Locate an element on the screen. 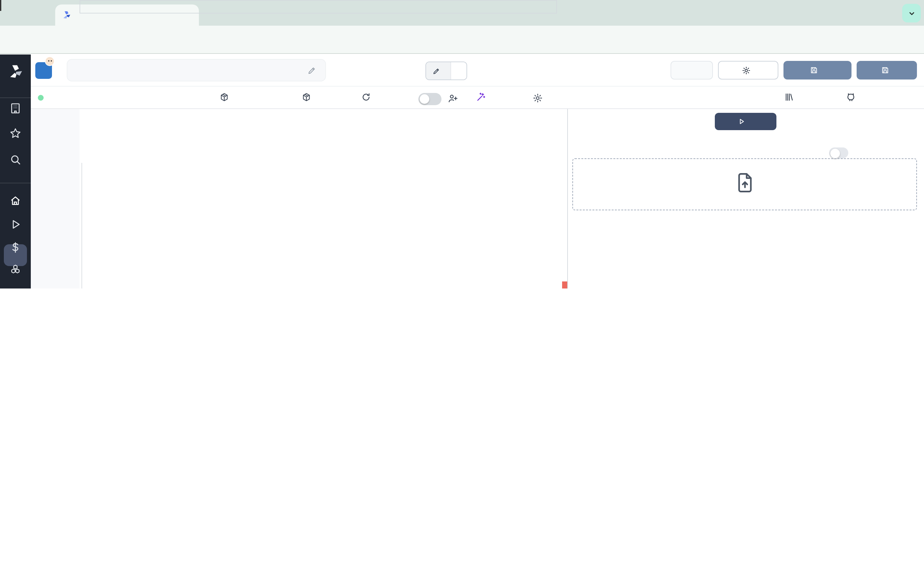 This screenshot has height=577, width=924. test-button is located at coordinates (745, 121).